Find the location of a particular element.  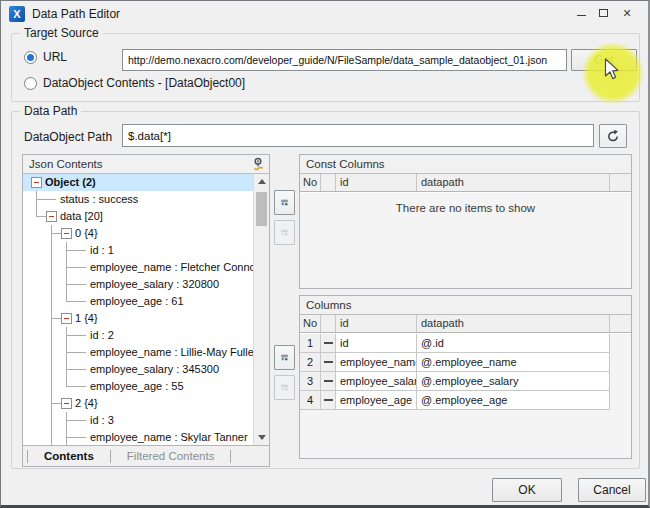

add-const-column-button is located at coordinates (284, 202).